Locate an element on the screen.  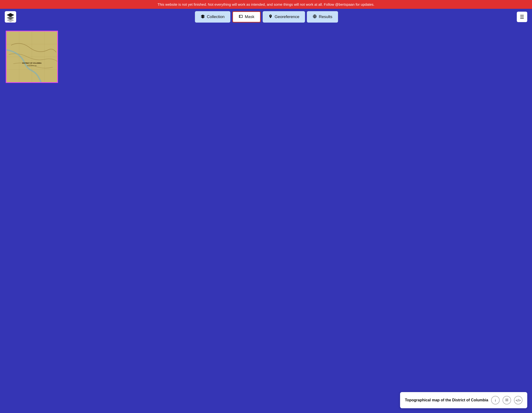
pin-icon is located at coordinates (270, 17).